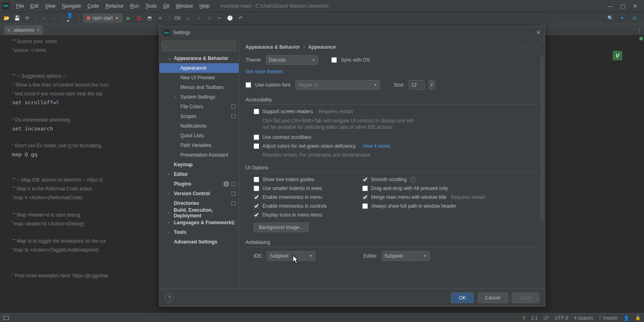 Image resolution: width=644 pixels, height=322 pixels. I want to click on coverage-icon: ⬒, so click(150, 18).